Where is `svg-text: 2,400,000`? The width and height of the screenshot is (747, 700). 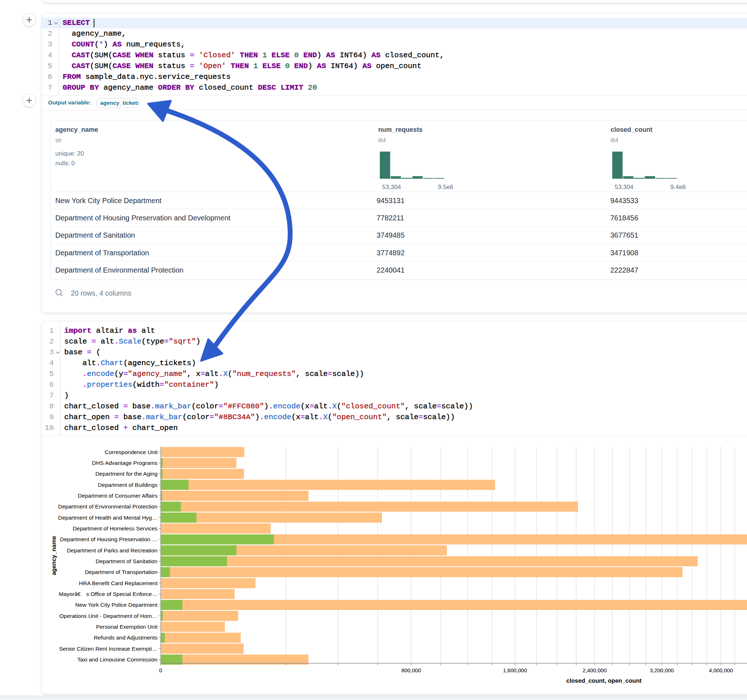 svg-text: 2,400,000 is located at coordinates (595, 670).